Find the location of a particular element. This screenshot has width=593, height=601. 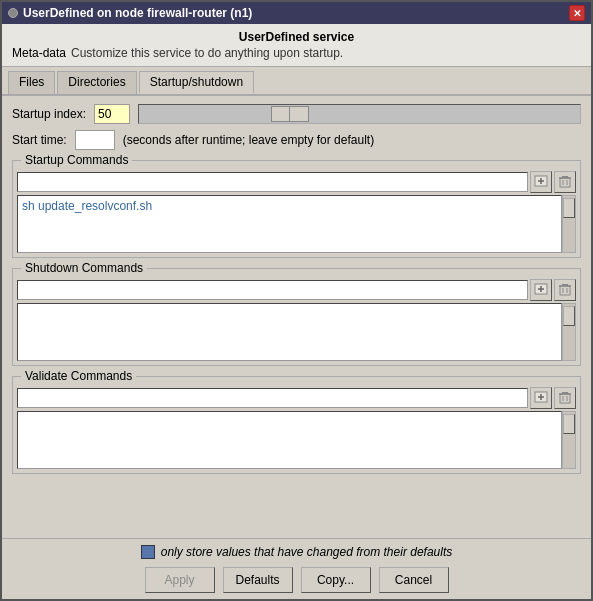

shutdown-scrollbar-thumb is located at coordinates (569, 316).